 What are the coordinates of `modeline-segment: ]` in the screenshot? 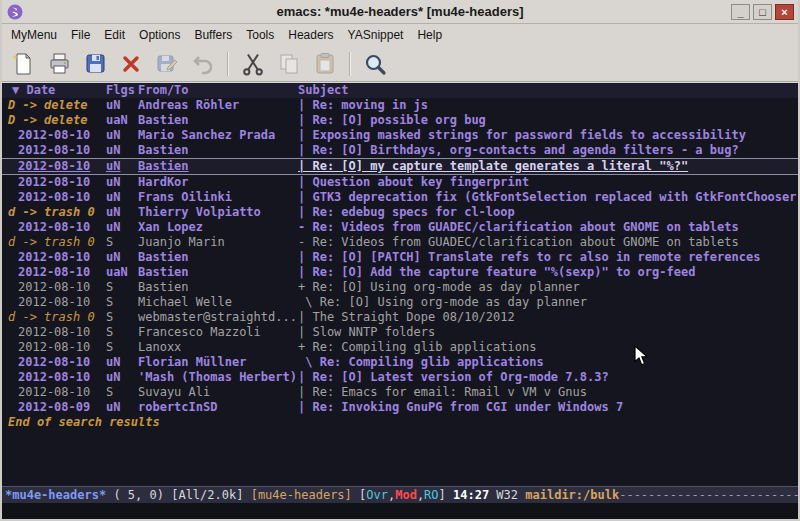 It's located at (446, 495).